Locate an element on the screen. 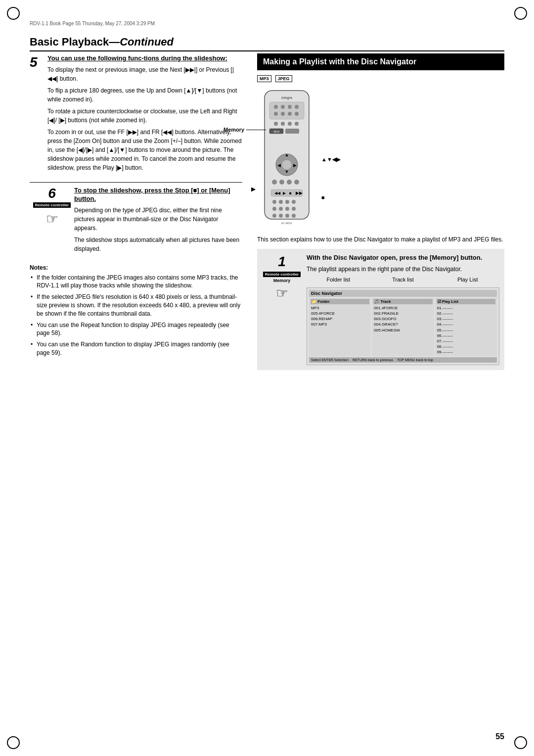 The width and height of the screenshot is (534, 756). right-step-1-content: With the Disc Navigator open, press the … is located at coordinates (403, 310).